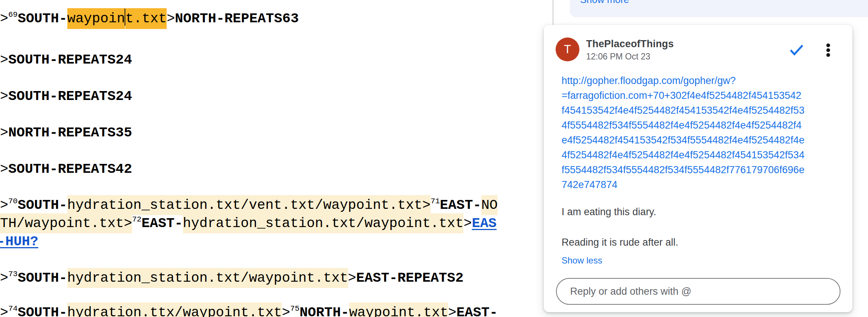  What do you see at coordinates (797, 50) in the screenshot?
I see `checkmark-icon` at bounding box center [797, 50].